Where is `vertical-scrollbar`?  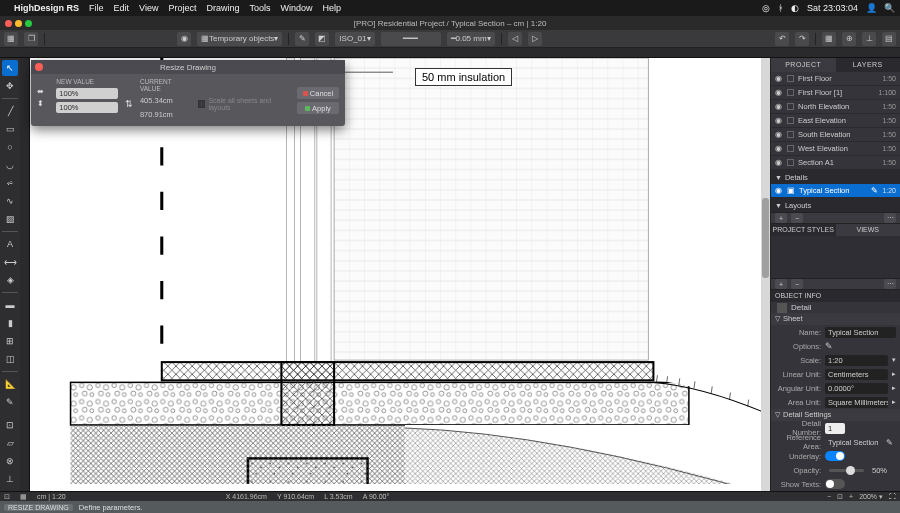
vertical-scrollbar is located at coordinates (766, 274).